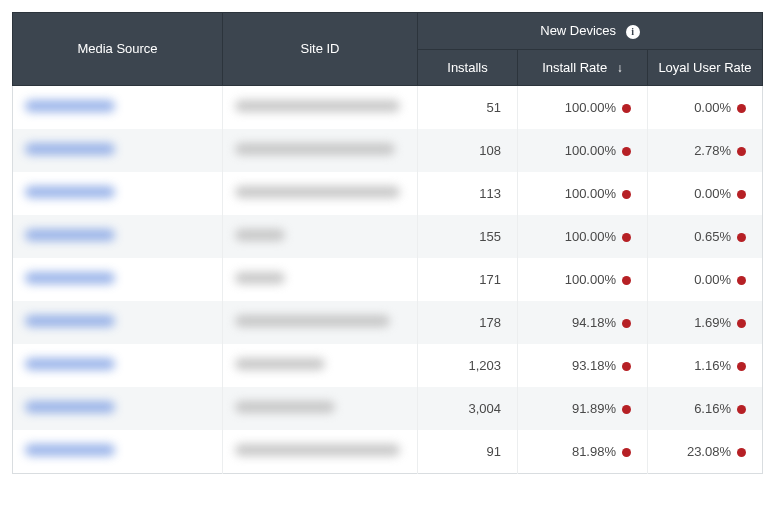  I want to click on header-media-source: Media Source, so click(118, 50).